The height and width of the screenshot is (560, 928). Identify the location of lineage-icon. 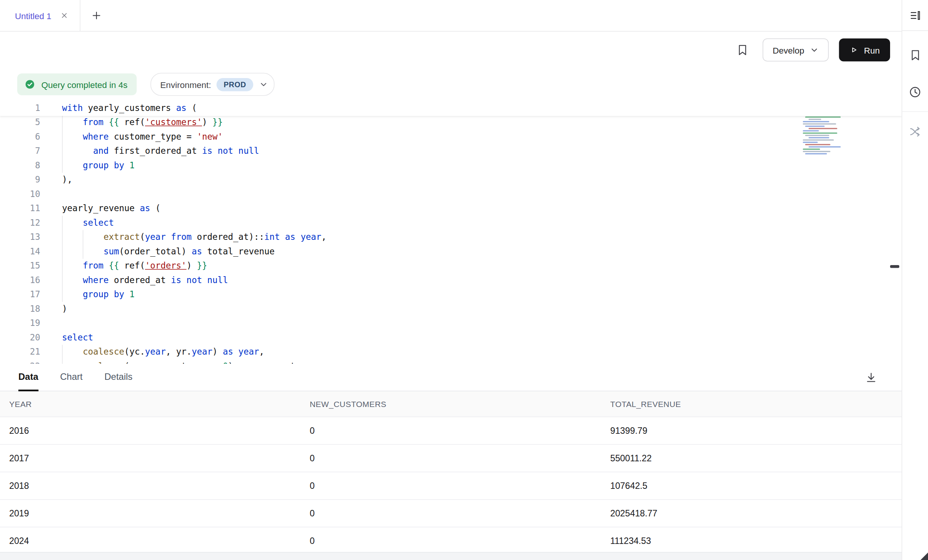
(915, 132).